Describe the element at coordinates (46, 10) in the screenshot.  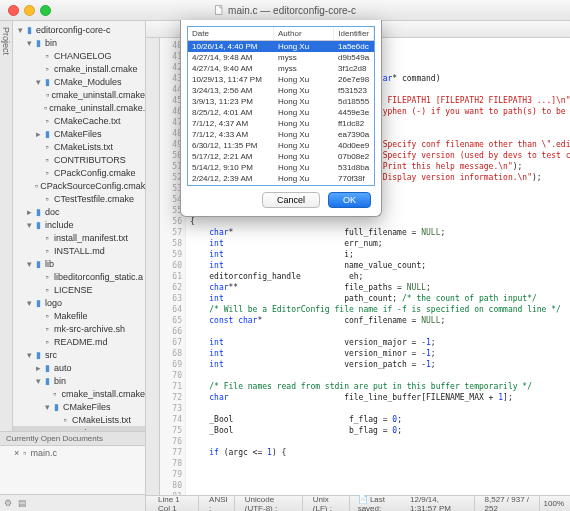
I see `zoom-icon` at that location.